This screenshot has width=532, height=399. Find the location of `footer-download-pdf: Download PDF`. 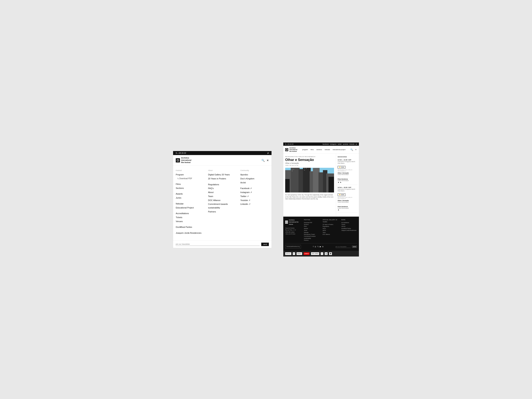

footer-download-pdf: Download PDF is located at coordinates (312, 223).